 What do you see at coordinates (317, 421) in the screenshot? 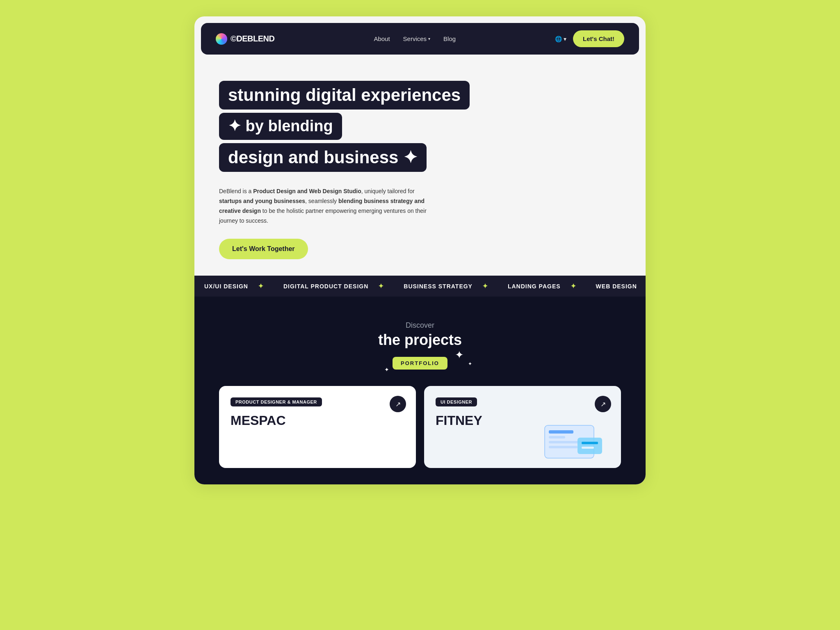
I see `mespac-title: MESPAC` at bounding box center [317, 421].